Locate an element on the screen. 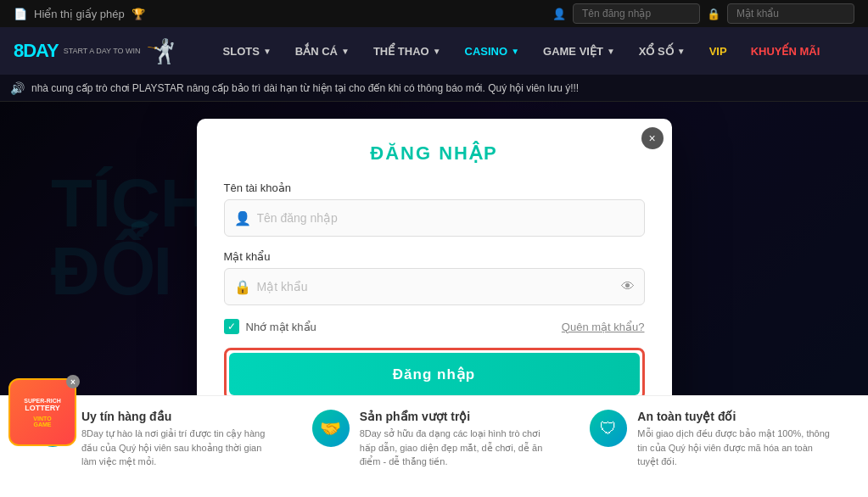  mascot-icon: 🤺 is located at coordinates (161, 51).